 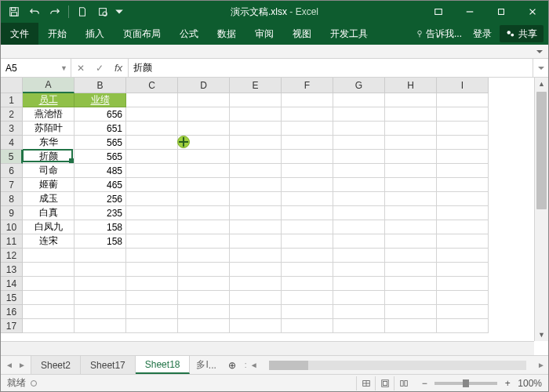 I want to click on row-header: 7, so click(x=12, y=185).